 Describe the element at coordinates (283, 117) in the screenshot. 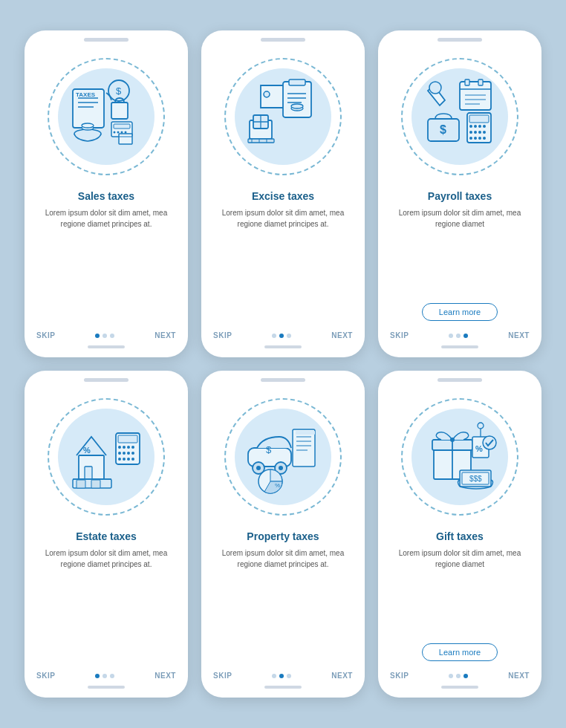

I see `icon-excise` at that location.